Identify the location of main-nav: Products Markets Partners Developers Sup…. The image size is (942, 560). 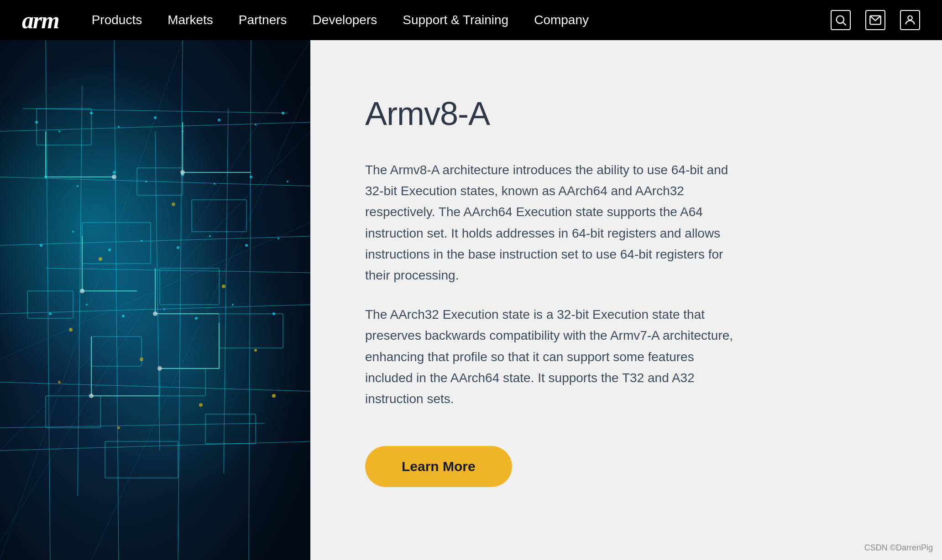
(461, 20).